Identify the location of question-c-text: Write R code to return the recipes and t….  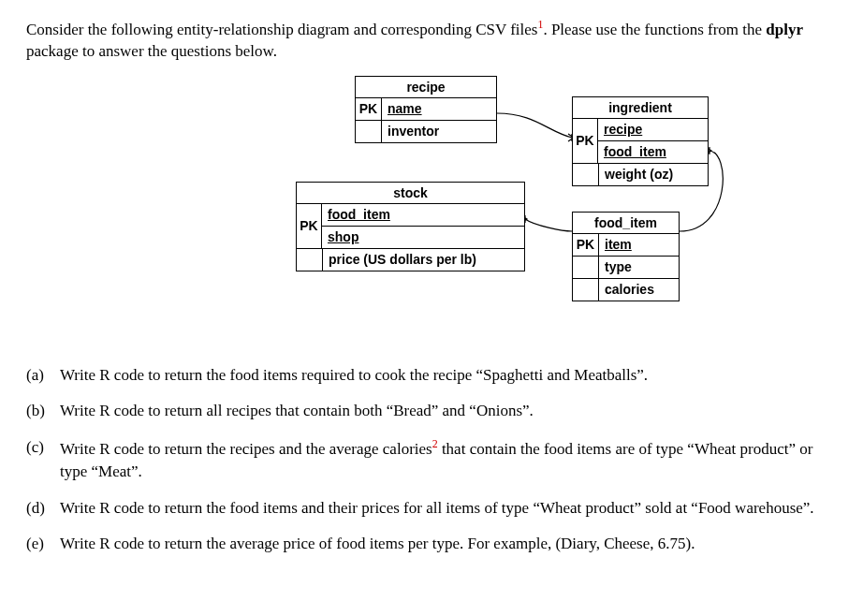
(448, 461).